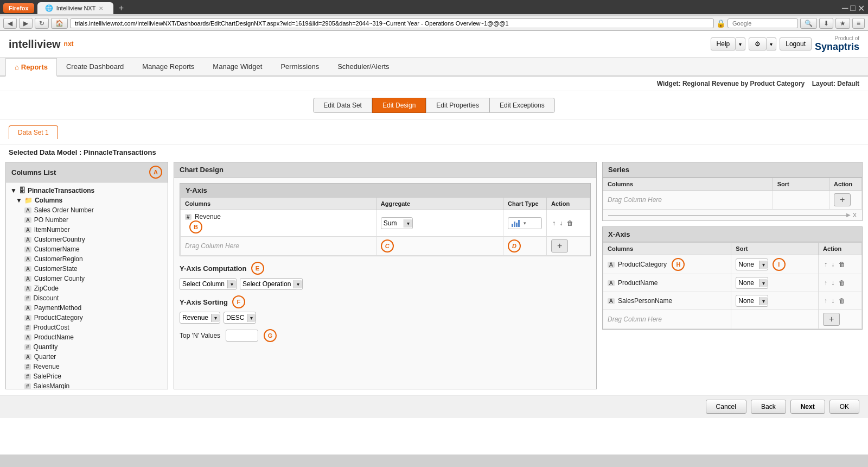 The width and height of the screenshot is (868, 467). I want to click on settings-button: ⚙, so click(757, 44).